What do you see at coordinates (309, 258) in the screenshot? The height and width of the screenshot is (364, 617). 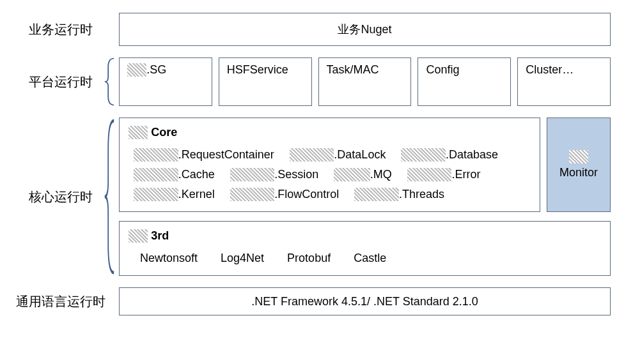 I see `brd-item-protobuf: Protobuf` at bounding box center [309, 258].